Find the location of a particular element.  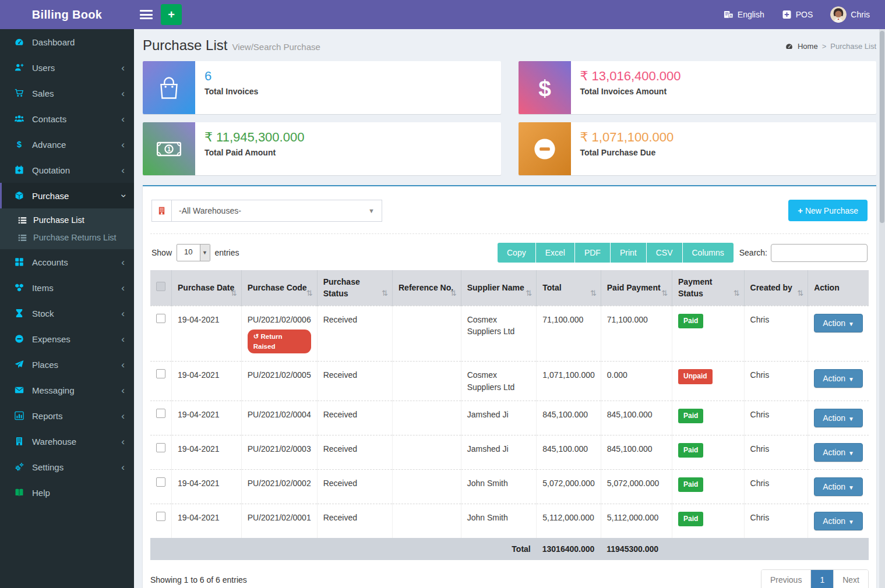

sidebar-item-reports: Reports‹ is located at coordinates (67, 416).